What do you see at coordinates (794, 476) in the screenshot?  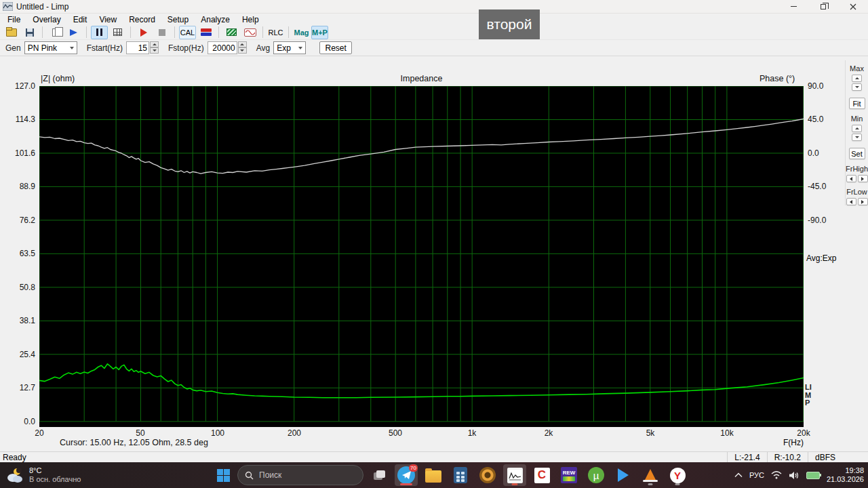 I see `volume-icon` at bounding box center [794, 476].